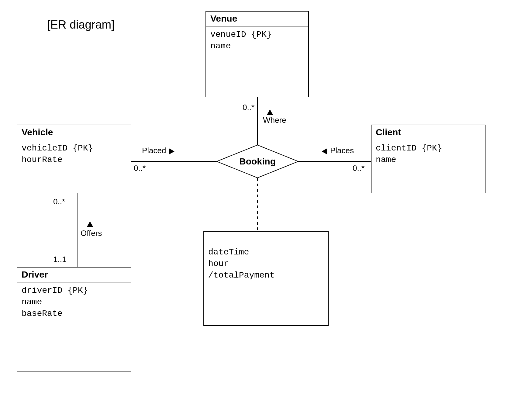 Image resolution: width=532 pixels, height=411 pixels. I want to click on assoc-where-label: Where, so click(275, 120).